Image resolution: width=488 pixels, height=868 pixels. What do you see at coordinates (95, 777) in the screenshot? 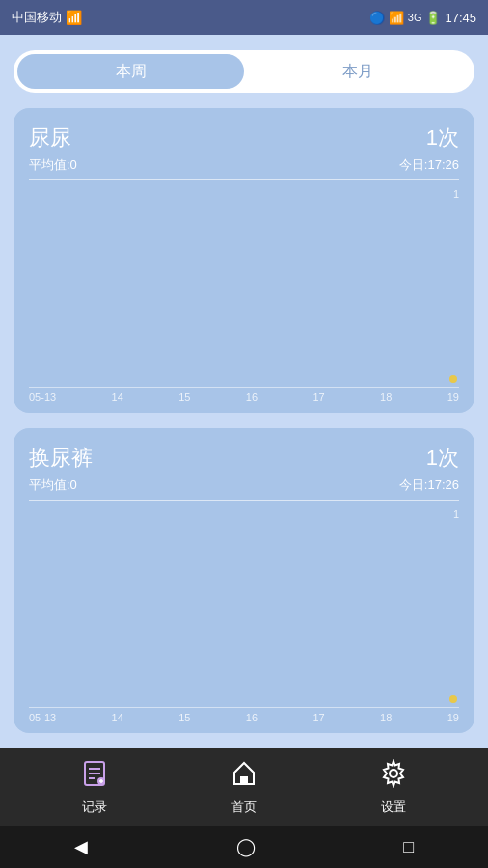
I see `record-icon` at bounding box center [95, 777].